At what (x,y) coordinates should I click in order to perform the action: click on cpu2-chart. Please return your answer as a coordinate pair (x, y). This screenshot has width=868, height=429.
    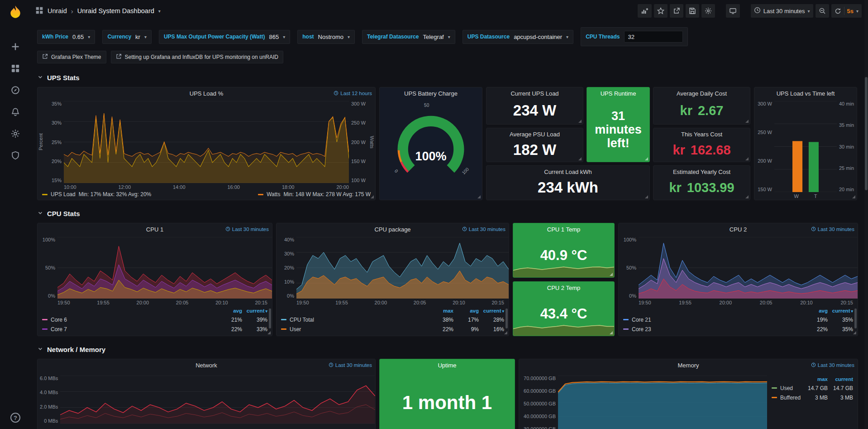
    Looking at the image, I should click on (748, 268).